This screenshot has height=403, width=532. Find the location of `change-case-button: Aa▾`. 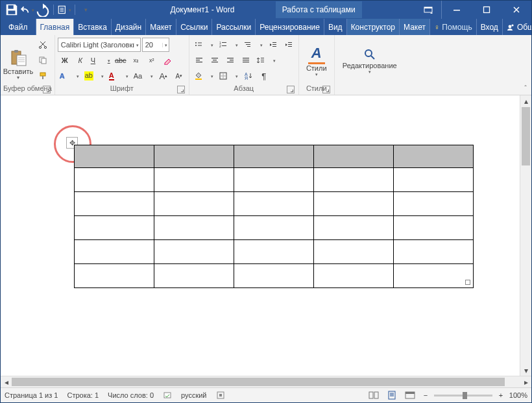

change-case-button: Aa▾ is located at coordinates (143, 76).